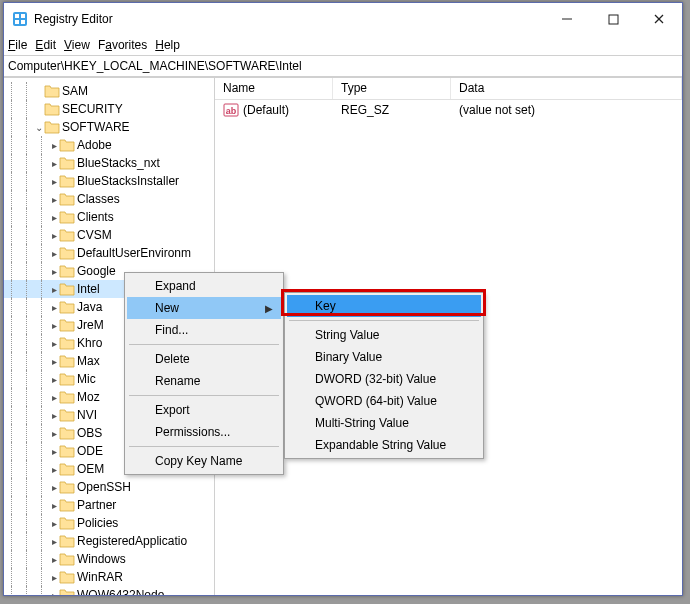 The width and height of the screenshot is (690, 604). I want to click on tree-item-label: JreM, so click(90, 325).